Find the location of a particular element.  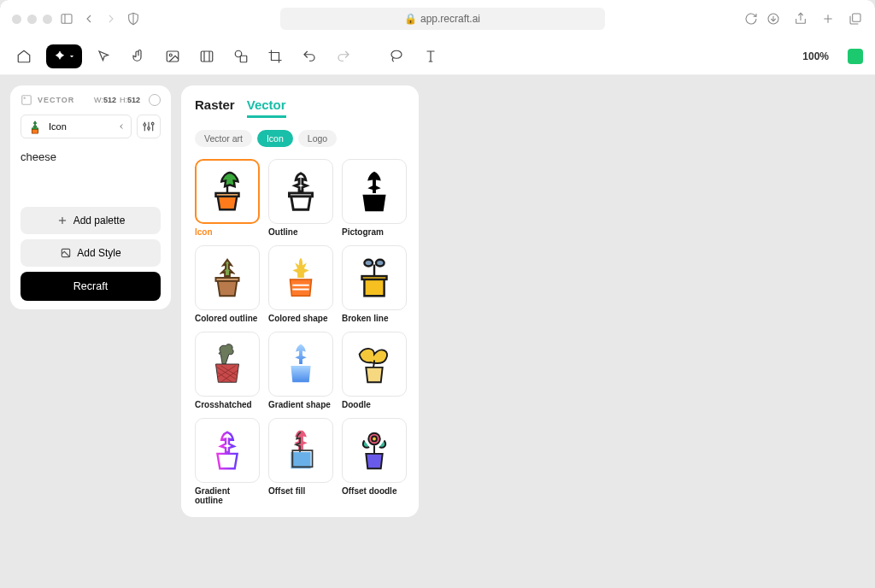

tabs-icon is located at coordinates (855, 19).